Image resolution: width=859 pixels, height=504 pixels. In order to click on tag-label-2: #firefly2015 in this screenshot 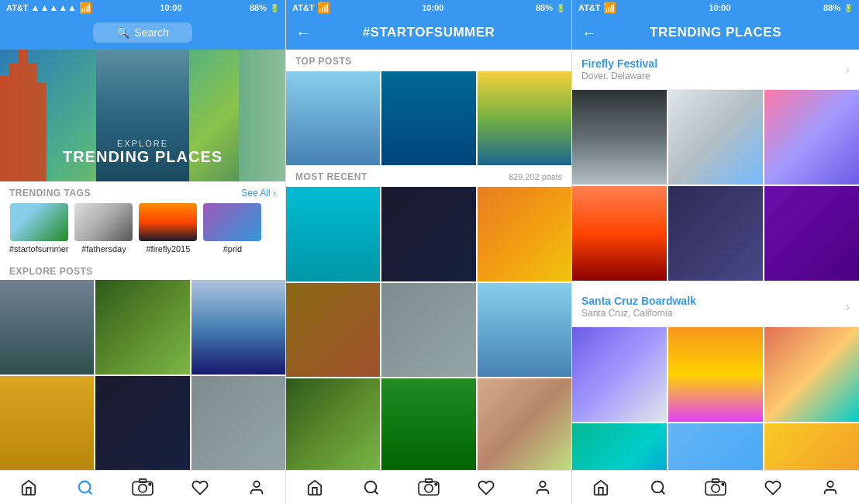, I will do `click(167, 249)`.